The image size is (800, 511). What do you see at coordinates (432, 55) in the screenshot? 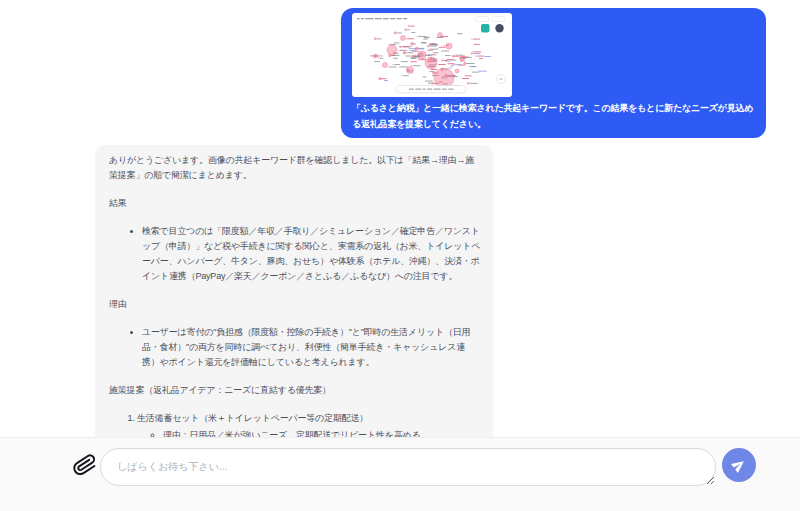
I see `keyword-network-svg` at bounding box center [432, 55].